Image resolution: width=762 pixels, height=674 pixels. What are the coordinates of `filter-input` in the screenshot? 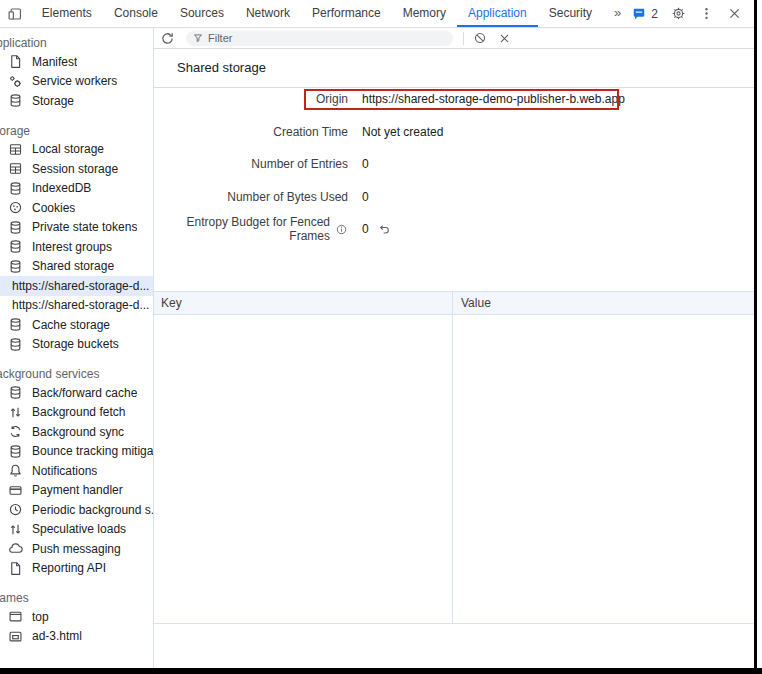 It's located at (330, 38).